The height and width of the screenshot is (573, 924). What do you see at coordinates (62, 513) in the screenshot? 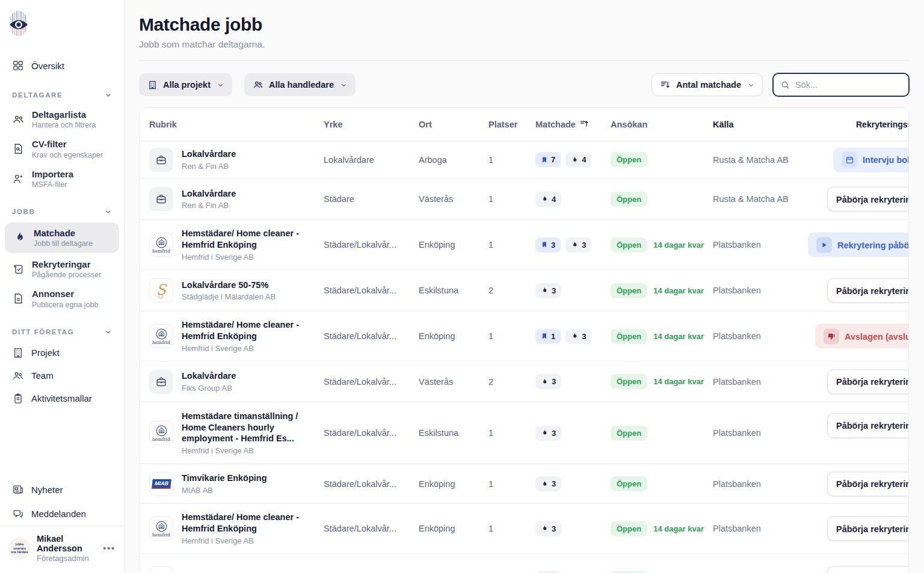
I see `sidebar-item-meddelanden: Meddelanden` at bounding box center [62, 513].